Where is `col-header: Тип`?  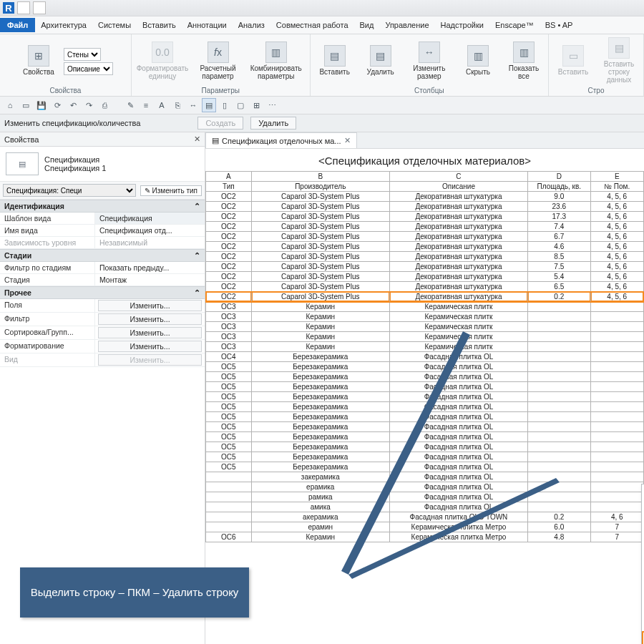
col-header: Тип is located at coordinates (229, 187).